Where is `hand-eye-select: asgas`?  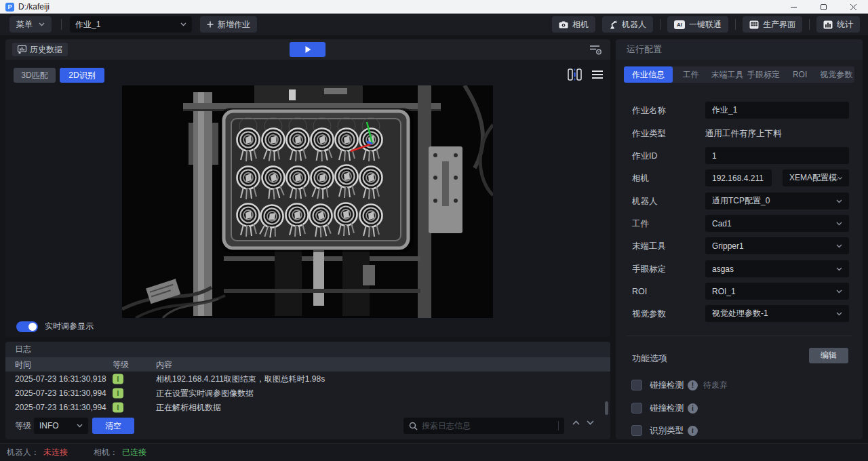 hand-eye-select: asgas is located at coordinates (777, 268).